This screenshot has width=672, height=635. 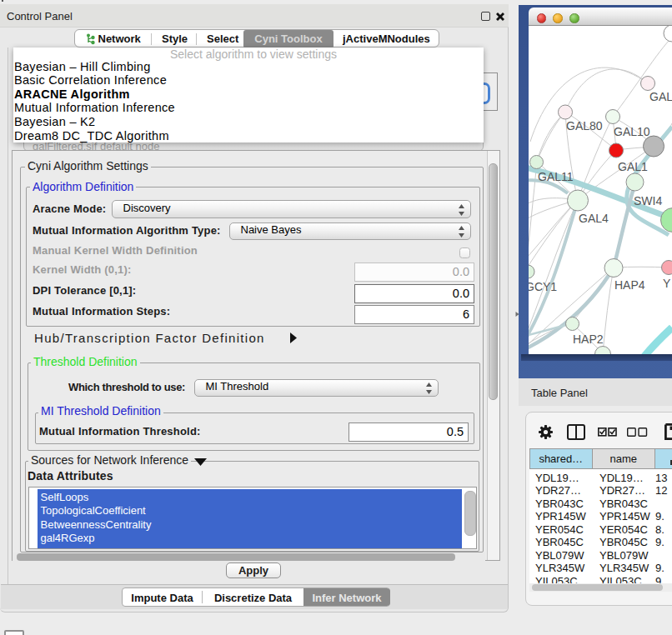 What do you see at coordinates (589, 339) in the screenshot?
I see `svg-text: HAP2` at bounding box center [589, 339].